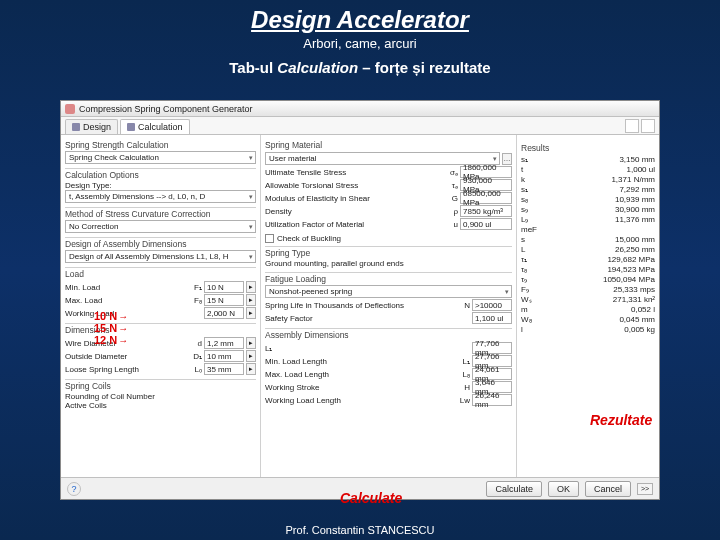  What do you see at coordinates (195, 300) in the screenshot?
I see `max-load-symbol: F₈` at bounding box center [195, 300].